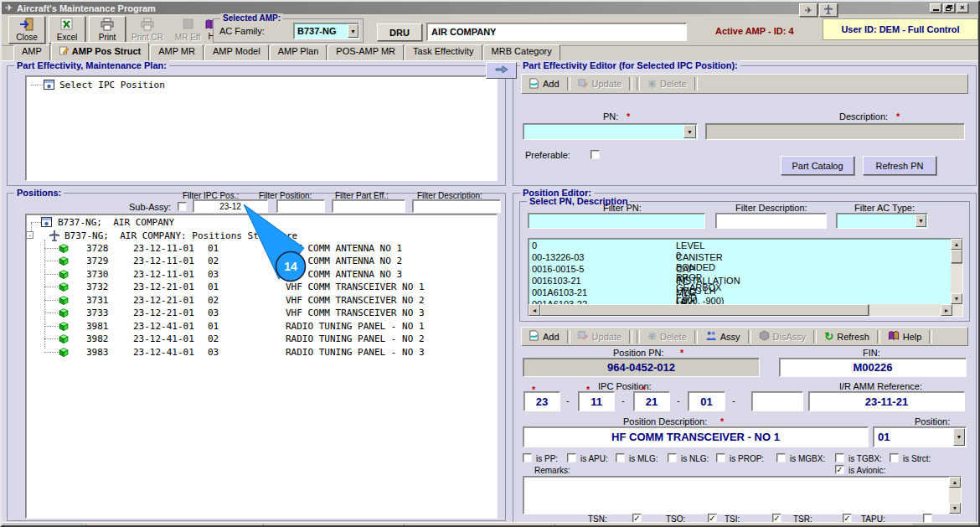 The image size is (980, 527). Describe the element at coordinates (558, 257) in the screenshot. I see `pn-list-row: 00-13226-03CANISTER BONDED PROP GEARBOX …` at that location.